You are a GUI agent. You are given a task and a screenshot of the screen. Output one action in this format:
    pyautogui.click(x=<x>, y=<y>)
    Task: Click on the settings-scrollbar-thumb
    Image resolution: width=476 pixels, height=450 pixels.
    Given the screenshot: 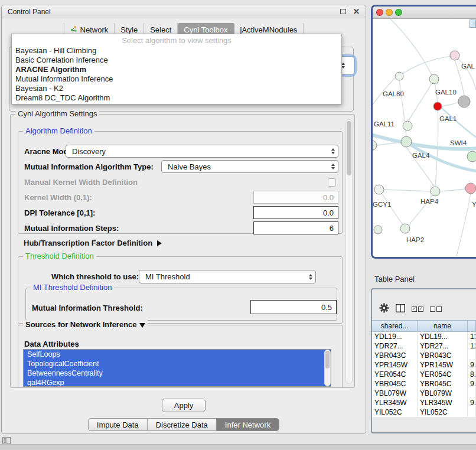 What is the action you would take?
    pyautogui.click(x=349, y=148)
    